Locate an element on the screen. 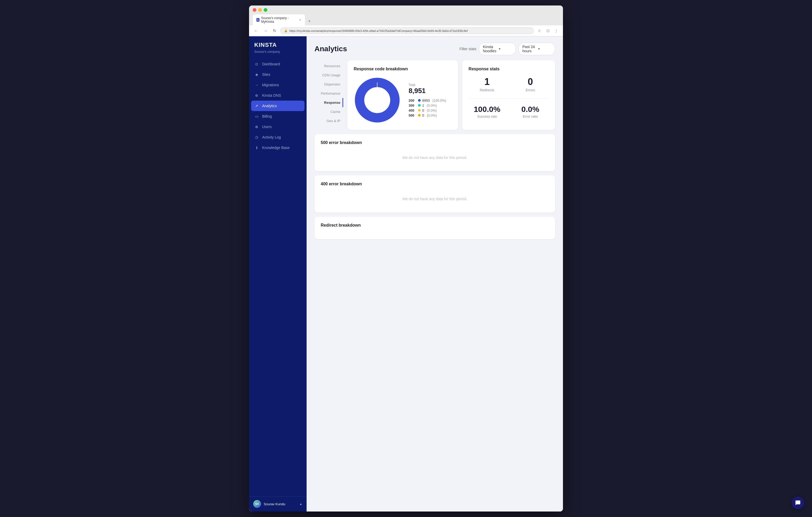 This screenshot has height=517, width=812. header-filters: Filter stats Kinsta Noodles ▼ Past 24 ho… is located at coordinates (507, 49).